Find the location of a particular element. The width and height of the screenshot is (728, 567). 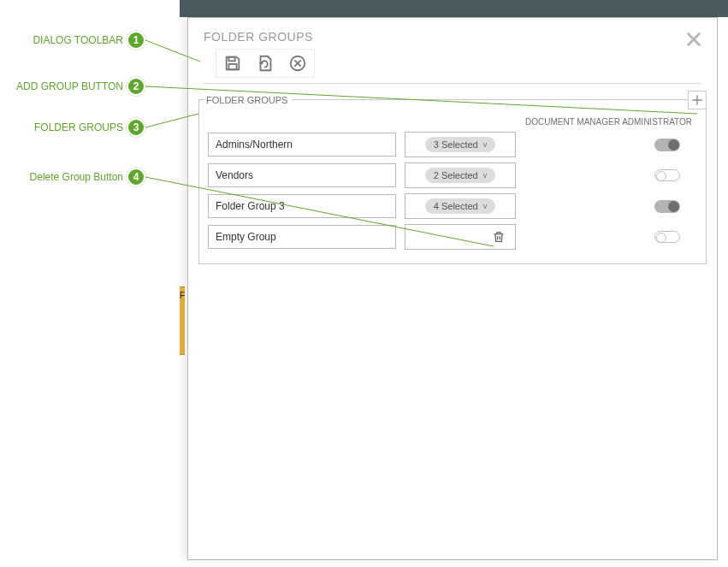

selection-pill: 4 Selectedv is located at coordinates (460, 206).